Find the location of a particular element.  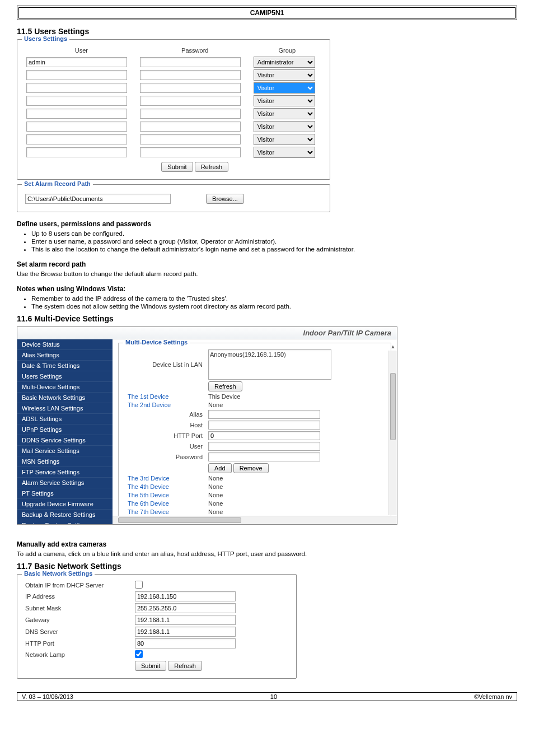

hscroll-thumb is located at coordinates (180, 520).